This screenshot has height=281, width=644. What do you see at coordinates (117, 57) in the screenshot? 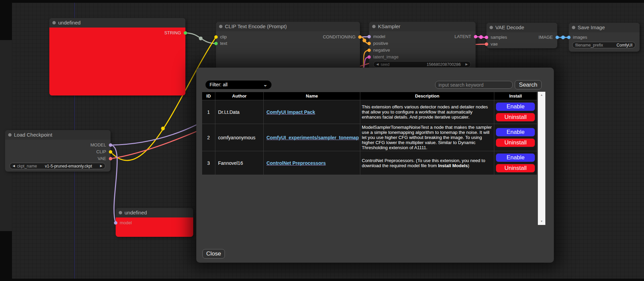
I see `node-undefined-top: undefined STRING` at bounding box center [117, 57].